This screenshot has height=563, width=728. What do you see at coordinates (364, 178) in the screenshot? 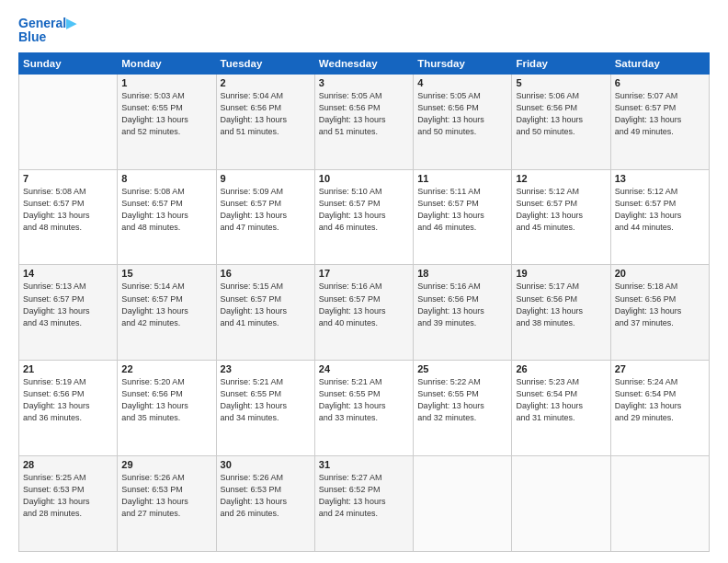
I see `day-number: 10` at bounding box center [364, 178].